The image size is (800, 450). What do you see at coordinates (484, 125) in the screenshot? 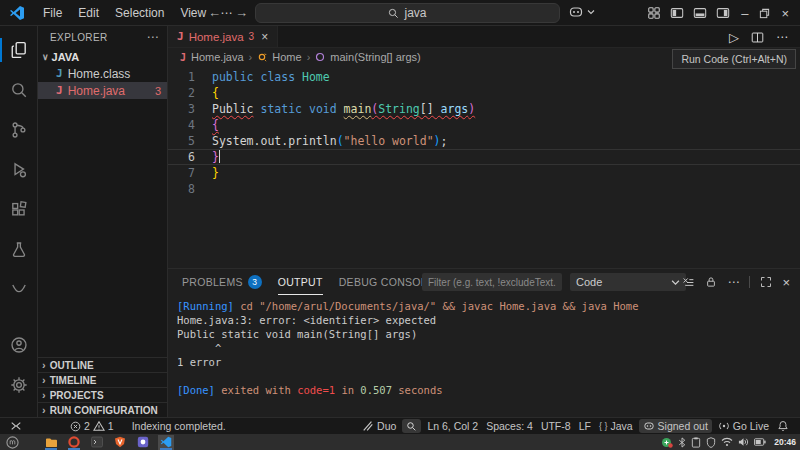
I see `code-line-4: 4{` at bounding box center [484, 125].